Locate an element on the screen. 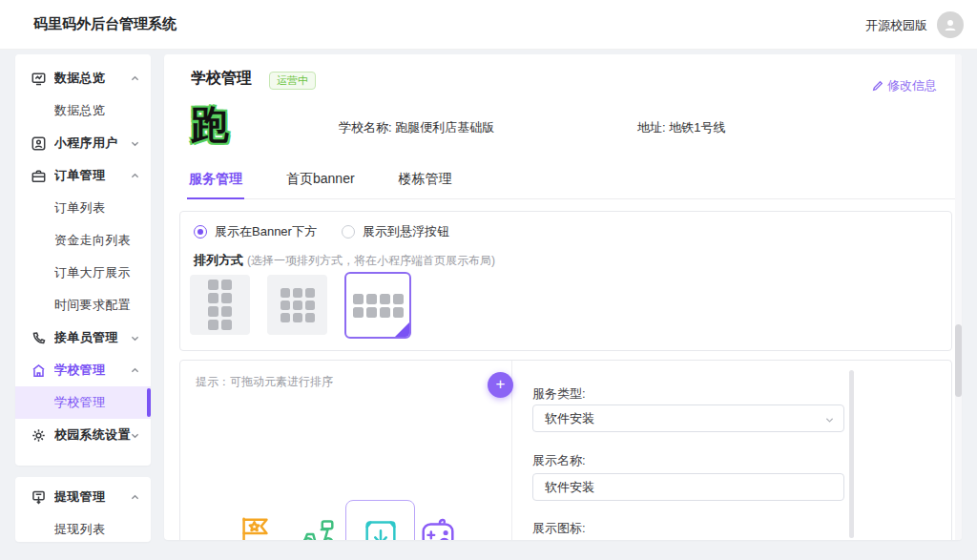  sidebar-item-time-config: 时间要求配置 is located at coordinates (83, 305).